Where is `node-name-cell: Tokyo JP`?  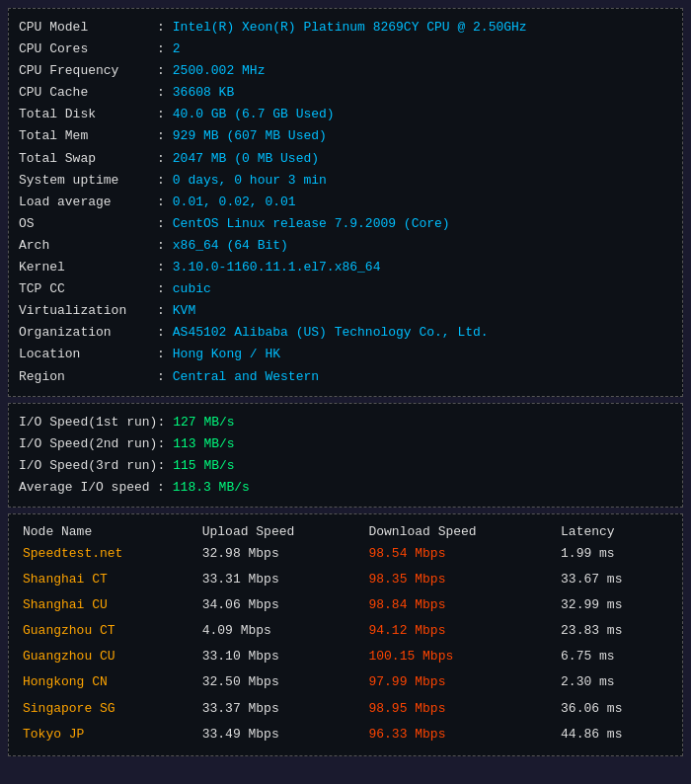
node-name-cell: Tokyo JP is located at coordinates (109, 735).